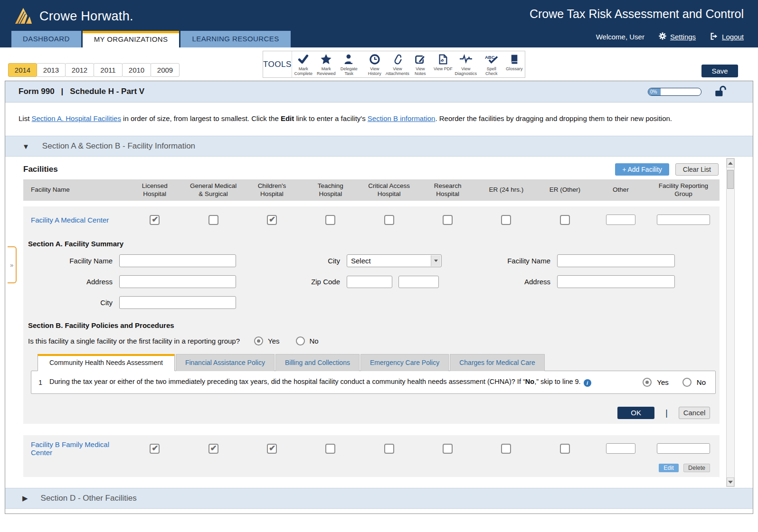 This screenshot has height=532, width=758. Describe the element at coordinates (694, 413) in the screenshot. I see `cancel-button: Cancel` at that location.